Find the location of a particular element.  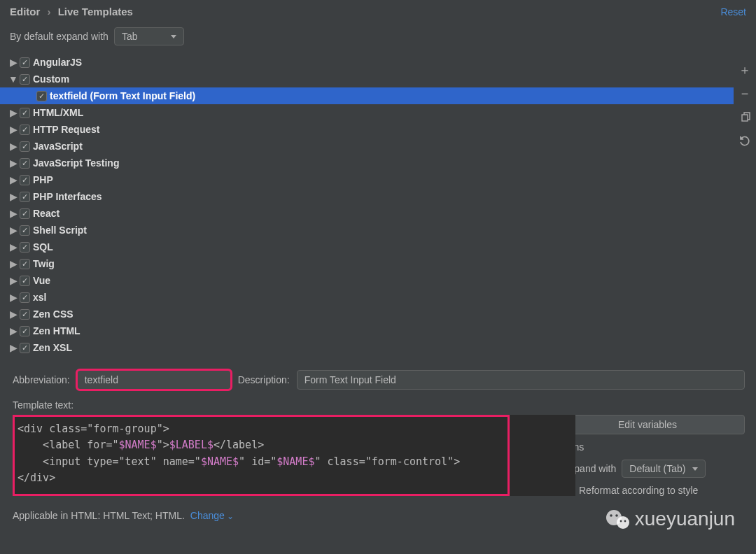

breadcrumb-parent: Editor is located at coordinates (25, 11).